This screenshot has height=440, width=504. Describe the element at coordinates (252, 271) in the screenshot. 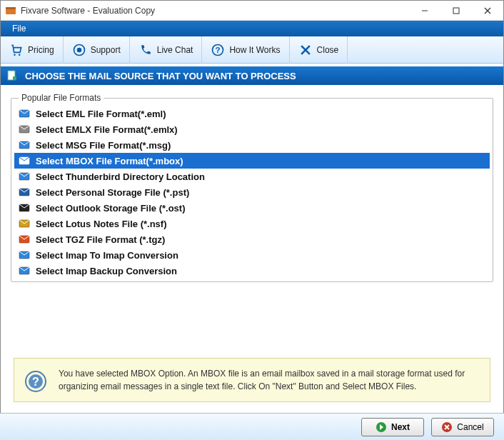

I see `format-item: Select Imap Backup Conversion` at that location.